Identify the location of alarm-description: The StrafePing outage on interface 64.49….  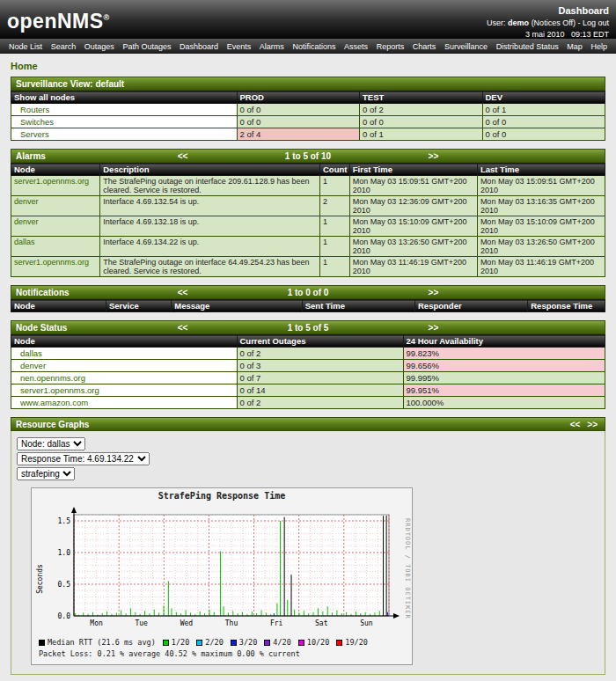
(210, 267).